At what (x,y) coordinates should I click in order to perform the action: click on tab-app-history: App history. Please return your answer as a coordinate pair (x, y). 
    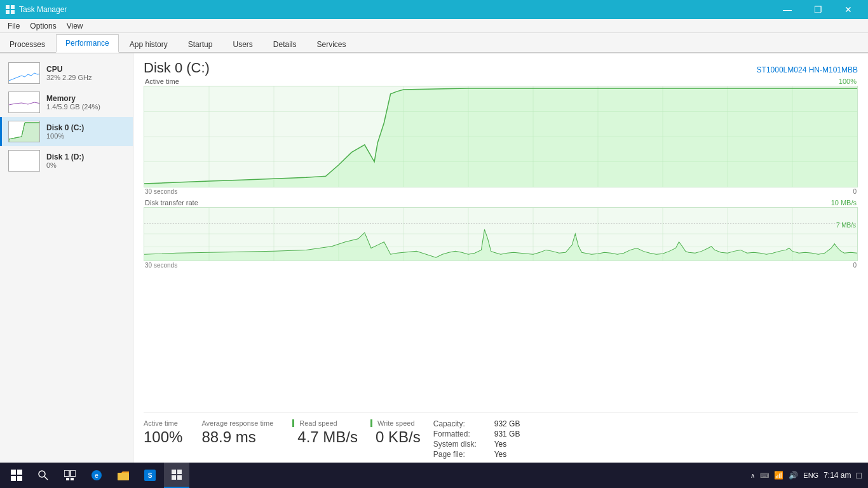
    Looking at the image, I should click on (149, 44).